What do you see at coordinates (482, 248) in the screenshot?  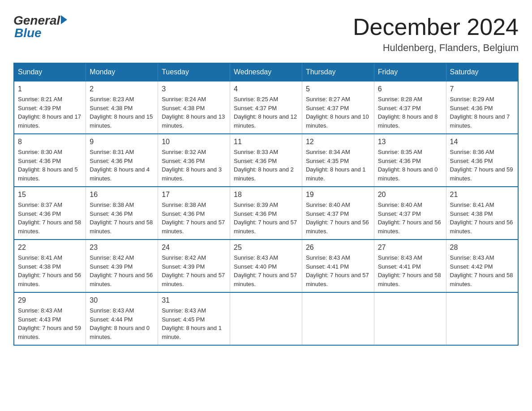 I see `day-number: 28` at bounding box center [482, 248].